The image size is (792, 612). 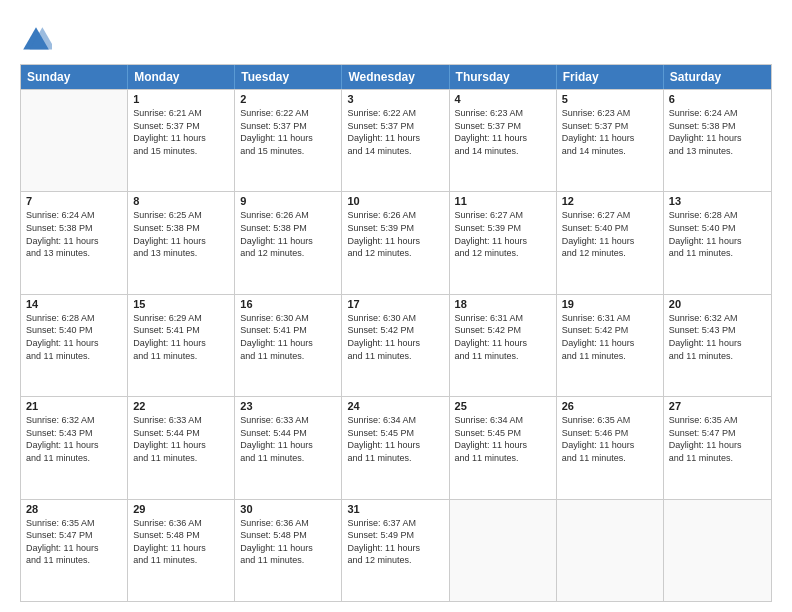 I want to click on day-number: 2, so click(x=288, y=99).